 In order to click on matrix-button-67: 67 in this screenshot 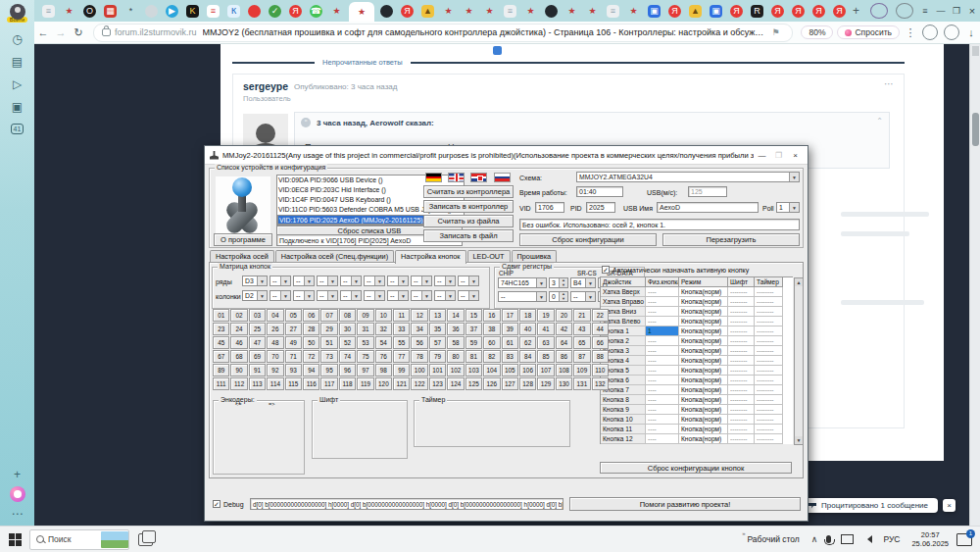, I will do `click(221, 357)`.